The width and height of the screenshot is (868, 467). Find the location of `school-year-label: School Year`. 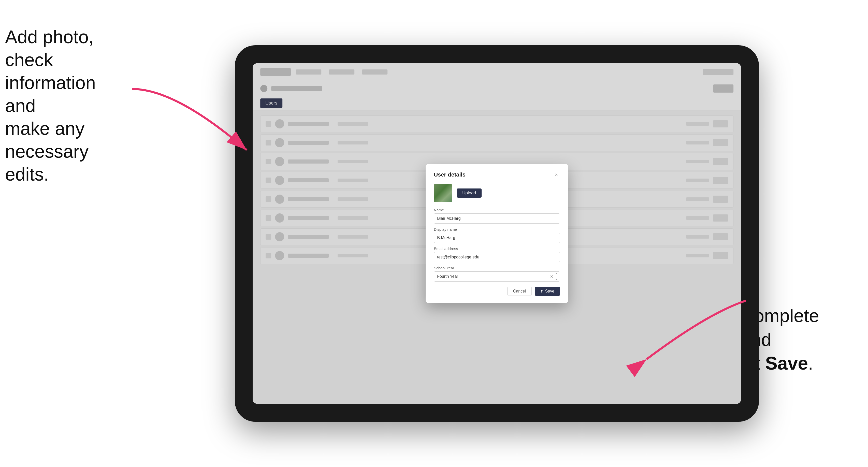

school-year-label: School Year is located at coordinates (497, 268).